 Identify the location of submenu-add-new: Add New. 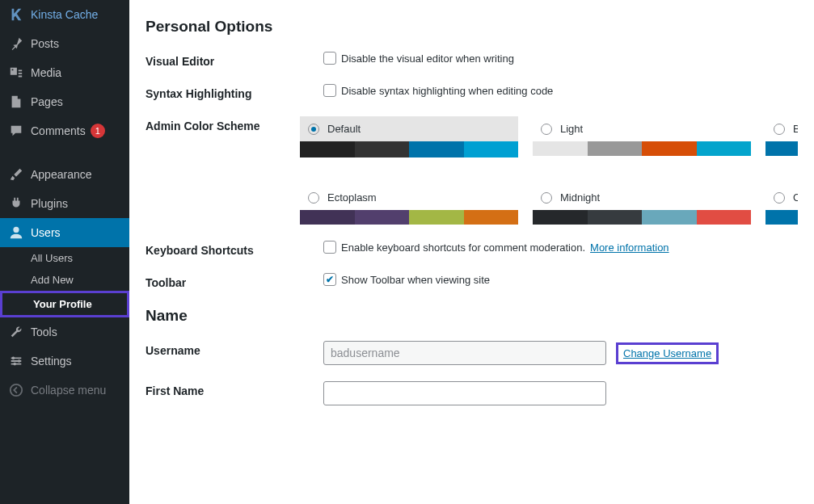
(65, 279).